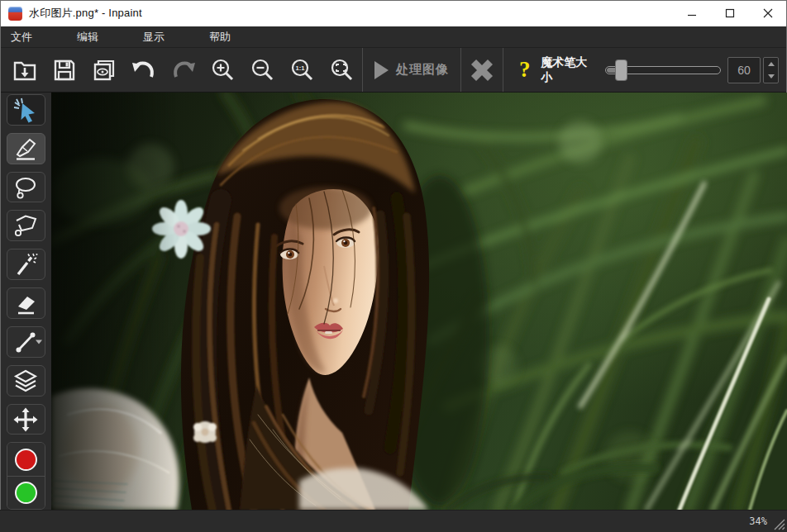  I want to click on tool-polygon-lasso, so click(26, 226).